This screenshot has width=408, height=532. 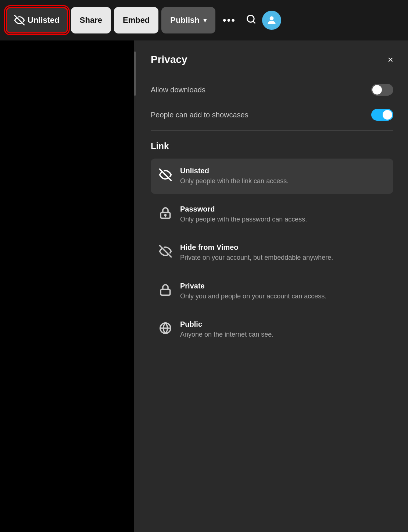 What do you see at coordinates (253, 291) in the screenshot?
I see `private-option-text: Private Only you and people on your acco…` at bounding box center [253, 291].